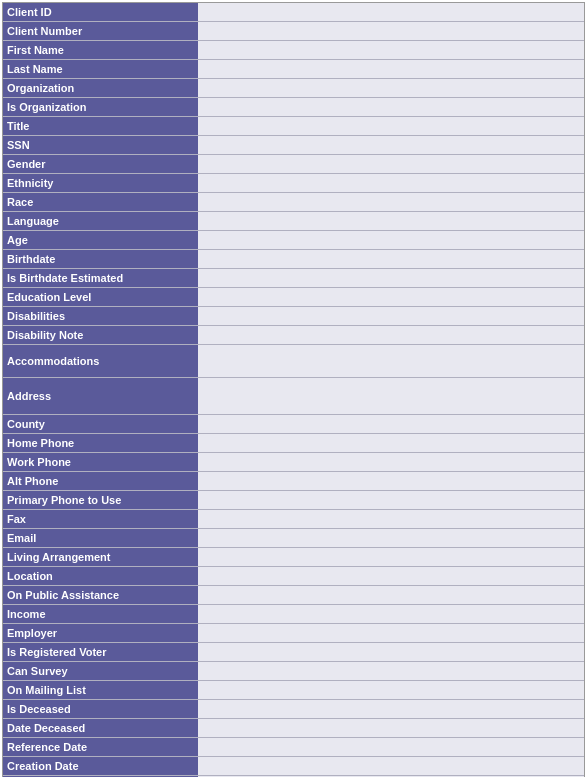  Describe the element at coordinates (294, 614) in the screenshot. I see `table-row: Income` at that location.